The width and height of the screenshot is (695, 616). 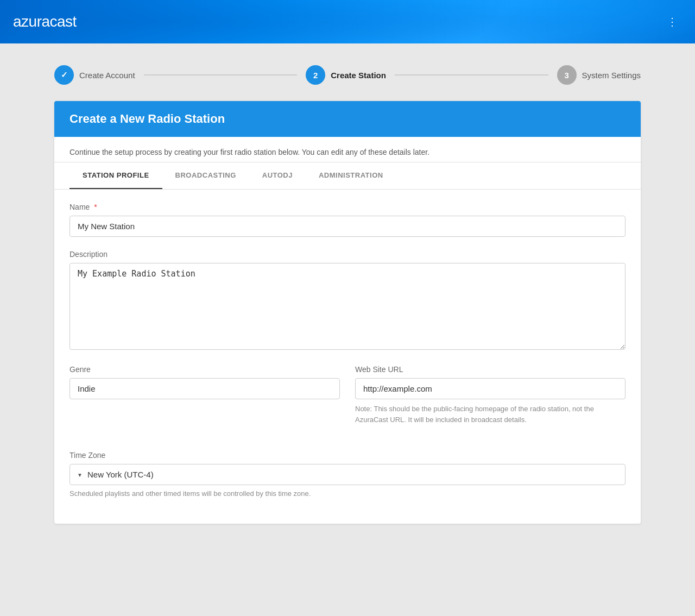 I want to click on website-col: Web Site URL Note: This should be the pu…, so click(x=490, y=401).